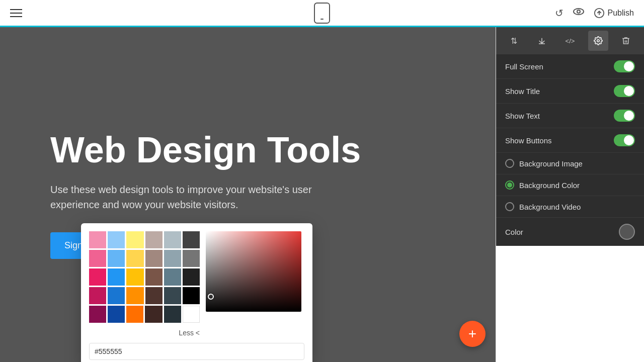 The width and height of the screenshot is (644, 362). Describe the element at coordinates (570, 92) in the screenshot. I see `show-title-row: Show Title` at that location.